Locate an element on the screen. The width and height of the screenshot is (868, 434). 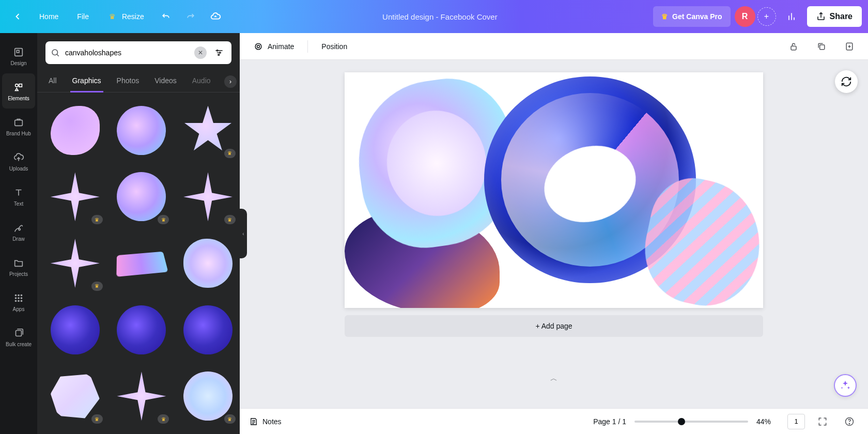
rail-draw: Draw is located at coordinates (19, 231).